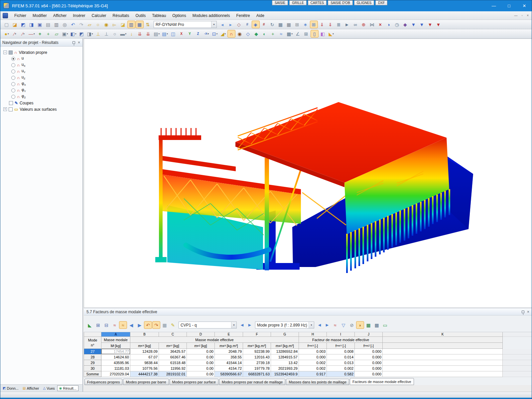  I want to click on renumber-icon: ⇅, so click(148, 25).